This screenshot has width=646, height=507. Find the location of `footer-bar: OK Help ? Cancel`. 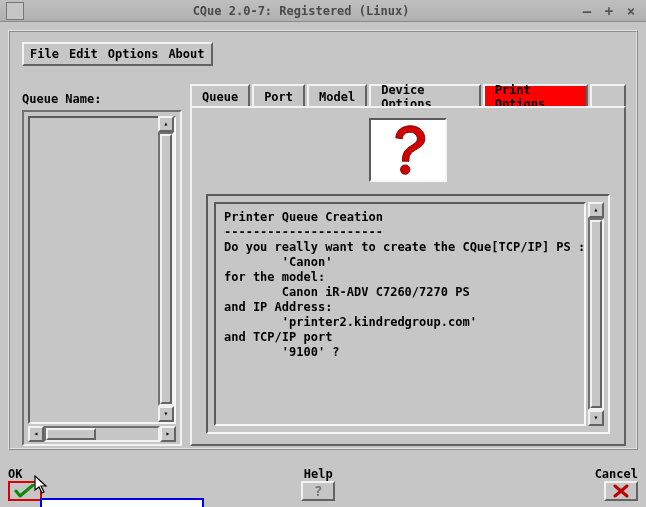

footer-bar: OK Help ? Cancel is located at coordinates (323, 481).